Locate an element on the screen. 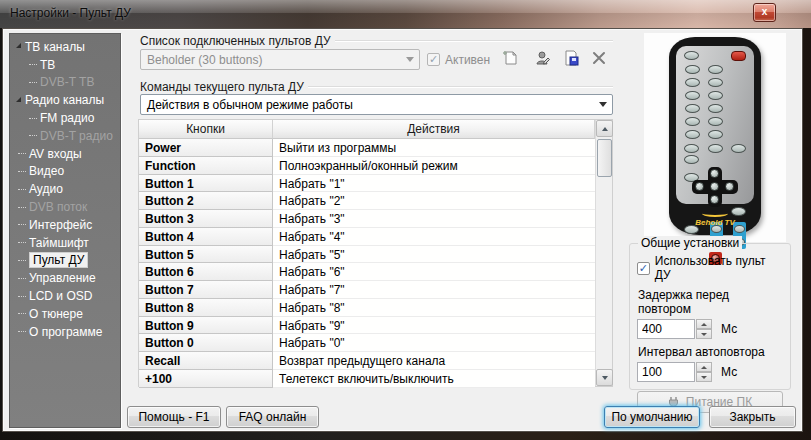 Image resolution: width=811 pixels, height=440 pixels. button-cell: Button 3 is located at coordinates (206, 219).